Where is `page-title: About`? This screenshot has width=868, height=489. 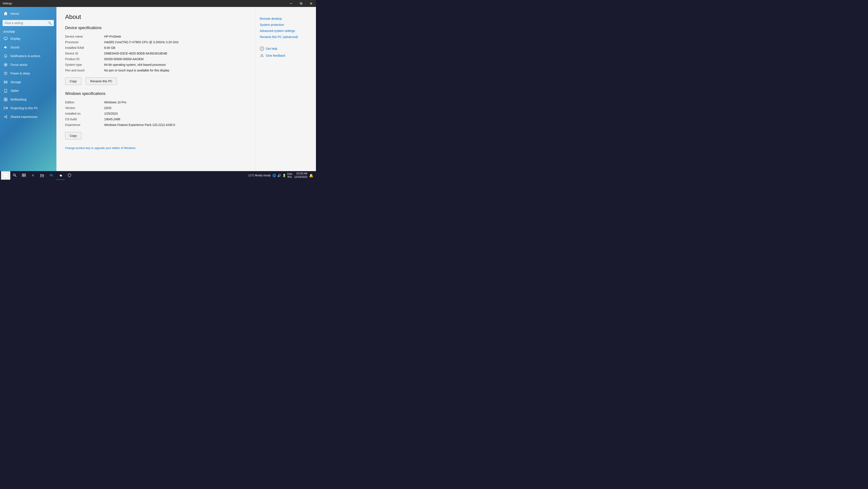
page-title: About is located at coordinates (156, 17).